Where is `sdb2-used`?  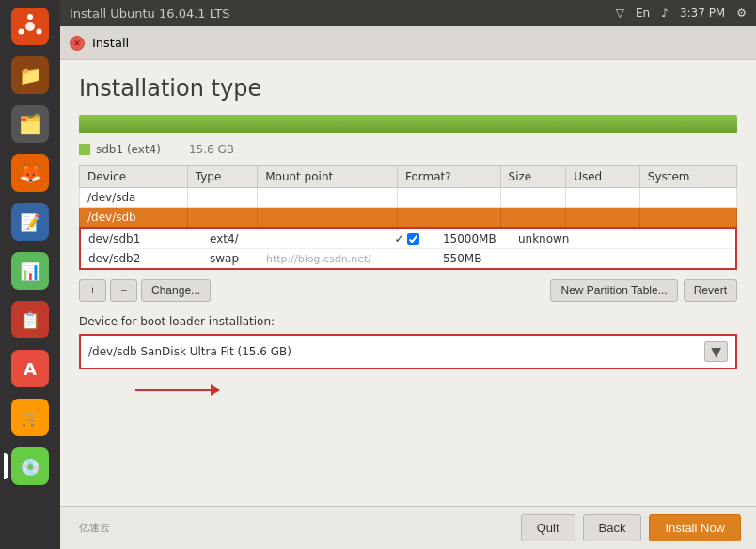 sdb2-used is located at coordinates (543, 259).